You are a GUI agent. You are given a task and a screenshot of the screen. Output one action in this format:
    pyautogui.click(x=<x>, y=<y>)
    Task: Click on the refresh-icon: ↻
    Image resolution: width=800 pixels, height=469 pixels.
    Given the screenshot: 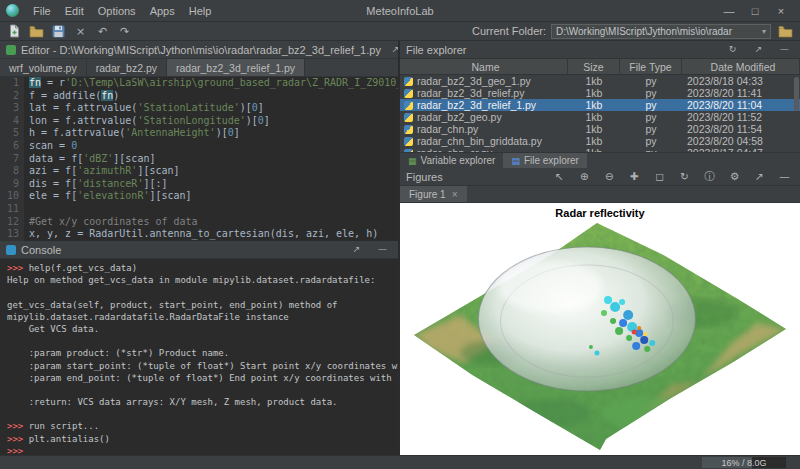 What is the action you would take?
    pyautogui.click(x=732, y=50)
    